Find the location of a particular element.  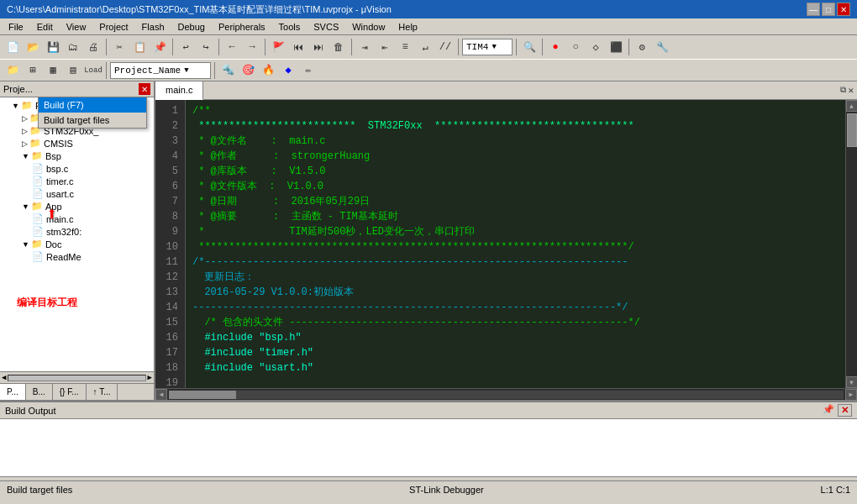

edit-target-button: ✏ is located at coordinates (308, 71).